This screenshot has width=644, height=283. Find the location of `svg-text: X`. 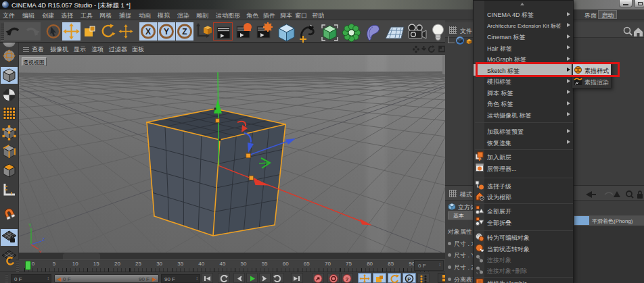

svg-text: X is located at coordinates (148, 32).